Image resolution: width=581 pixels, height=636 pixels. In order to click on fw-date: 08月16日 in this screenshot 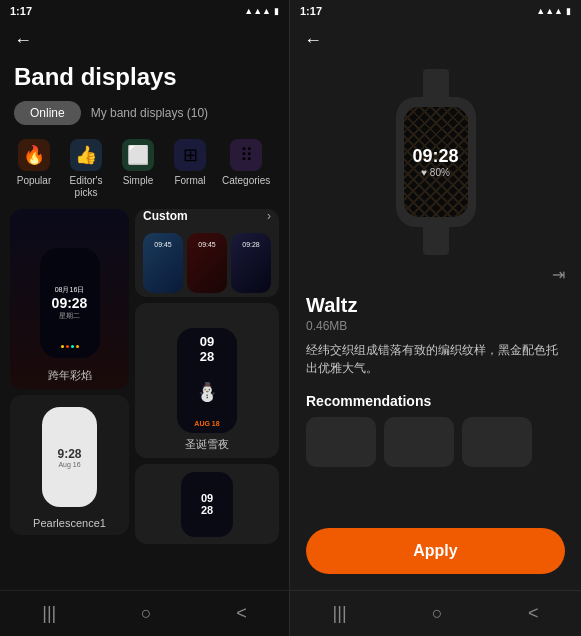, I will do `click(70, 290)`.